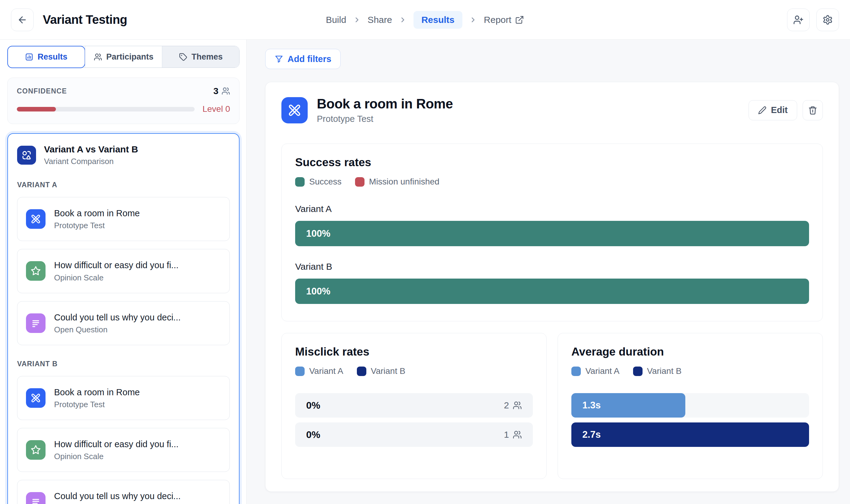 The height and width of the screenshot is (504, 850). Describe the element at coordinates (828, 20) in the screenshot. I see `settings-button` at that location.